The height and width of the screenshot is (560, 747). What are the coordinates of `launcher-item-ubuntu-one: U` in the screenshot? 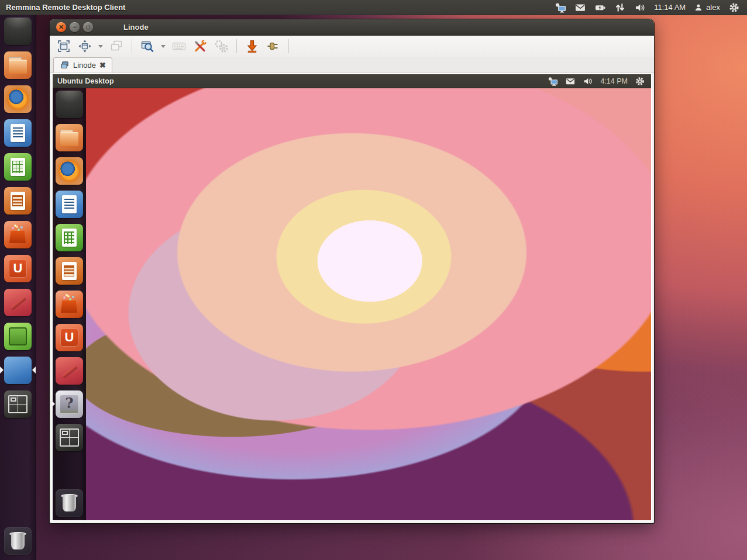 It's located at (18, 269).